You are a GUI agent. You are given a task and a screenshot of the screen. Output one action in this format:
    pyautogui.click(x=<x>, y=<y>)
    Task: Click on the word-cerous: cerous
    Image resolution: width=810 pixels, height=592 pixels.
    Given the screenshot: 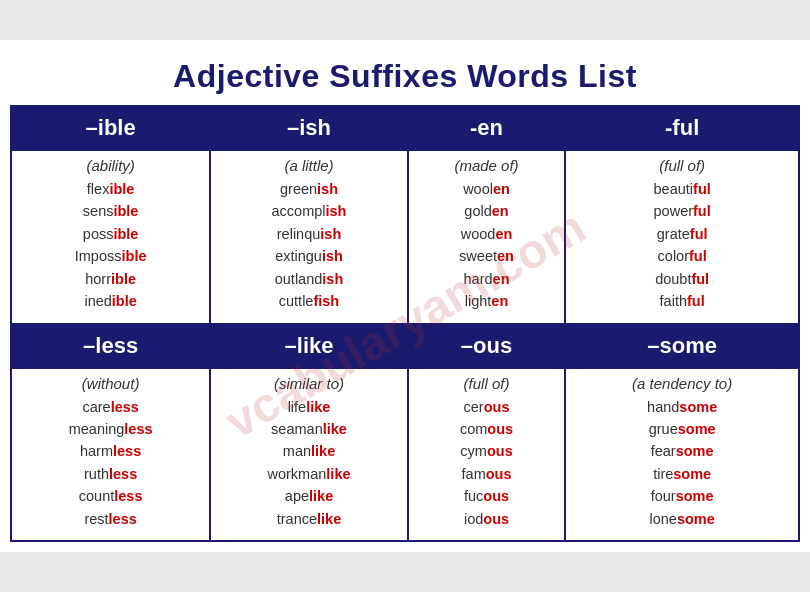 What is the action you would take?
    pyautogui.click(x=487, y=407)
    